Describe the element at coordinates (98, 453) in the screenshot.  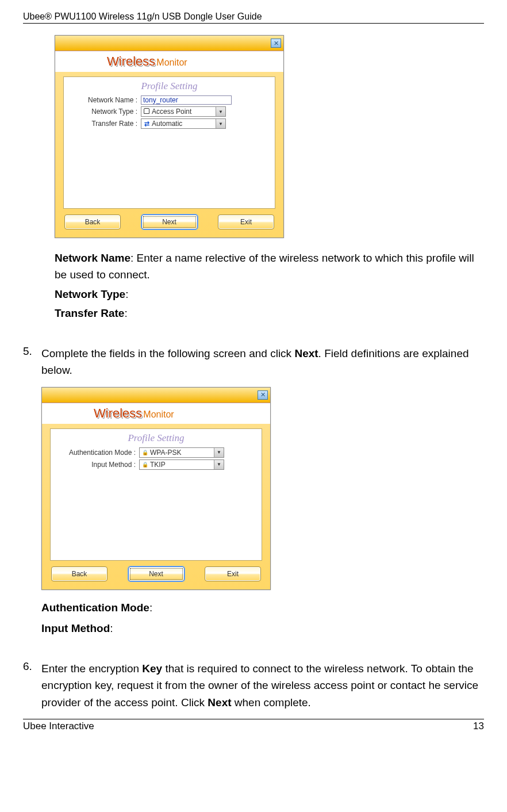
I see `auth-mode-label: Authentication Mode :` at that location.